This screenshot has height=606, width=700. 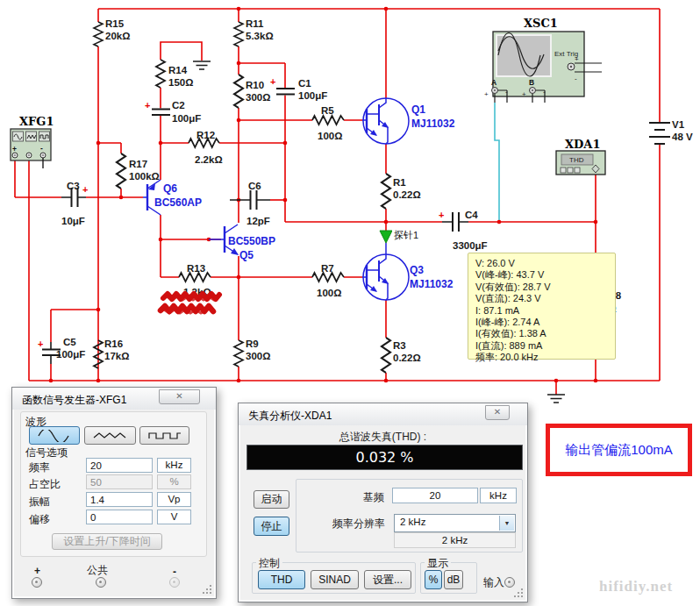 I want to click on minus-terminal-label: -, so click(x=175, y=572).